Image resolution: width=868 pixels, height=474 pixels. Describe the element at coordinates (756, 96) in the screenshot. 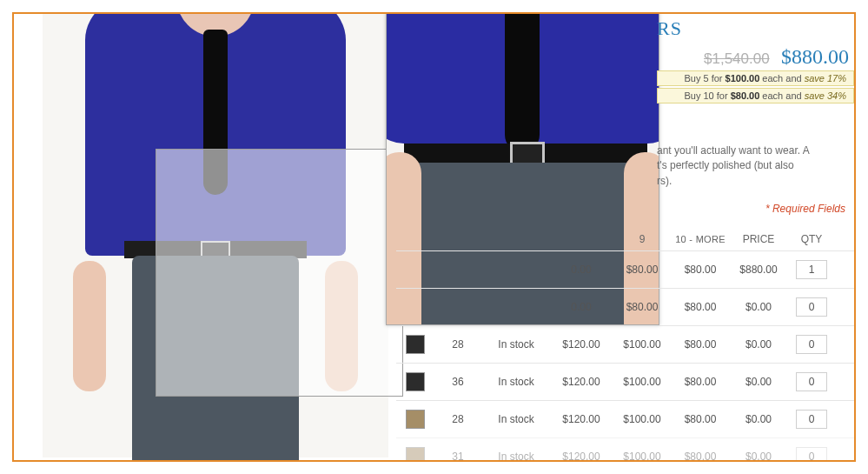

I see `tier-price-2: Buy 10 for $80.00 each and save 34%` at that location.